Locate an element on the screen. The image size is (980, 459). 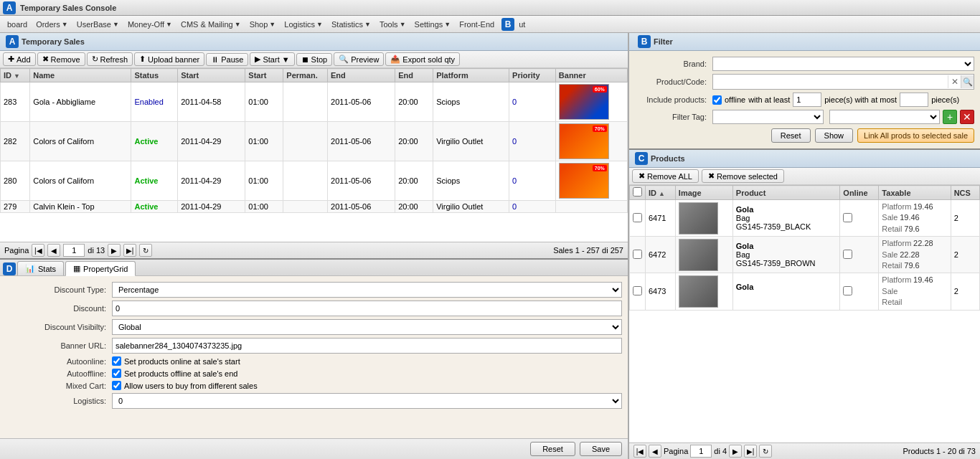
filter-add-button: + is located at coordinates (950, 117).